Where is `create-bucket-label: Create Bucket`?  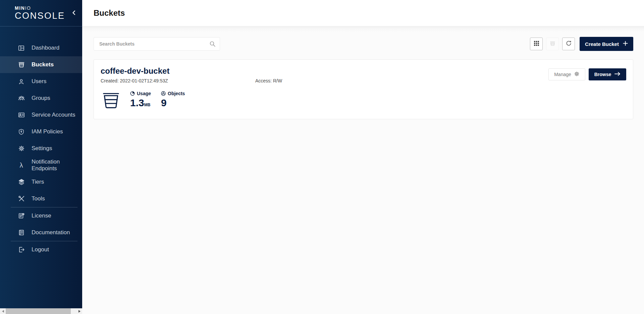 create-bucket-label: Create Bucket is located at coordinates (602, 44).